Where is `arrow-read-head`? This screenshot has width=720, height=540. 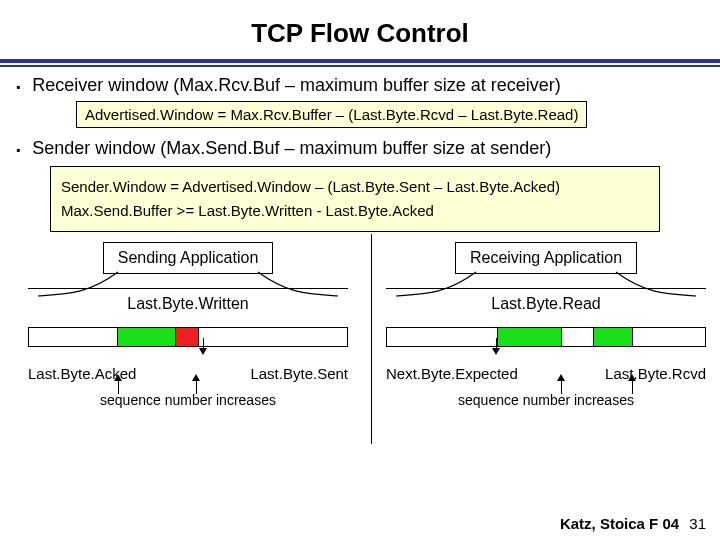 arrow-read-head is located at coordinates (496, 352).